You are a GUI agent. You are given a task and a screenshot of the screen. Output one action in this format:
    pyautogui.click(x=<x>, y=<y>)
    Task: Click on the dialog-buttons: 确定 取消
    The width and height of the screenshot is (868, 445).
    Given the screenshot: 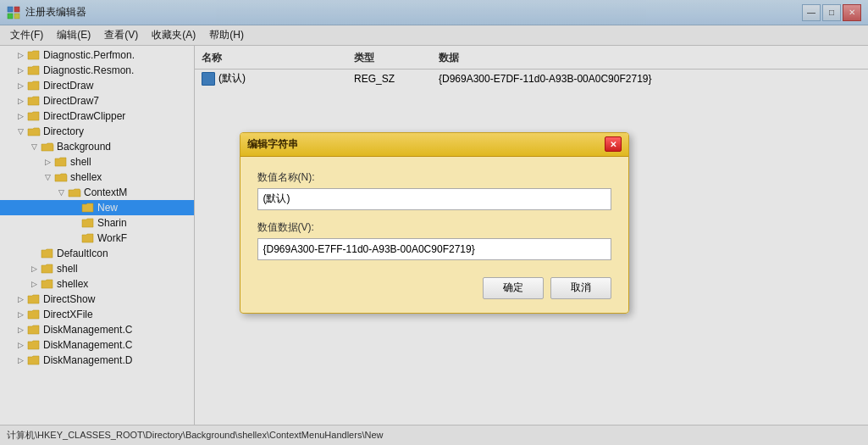 What is the action you would take?
    pyautogui.click(x=434, y=288)
    